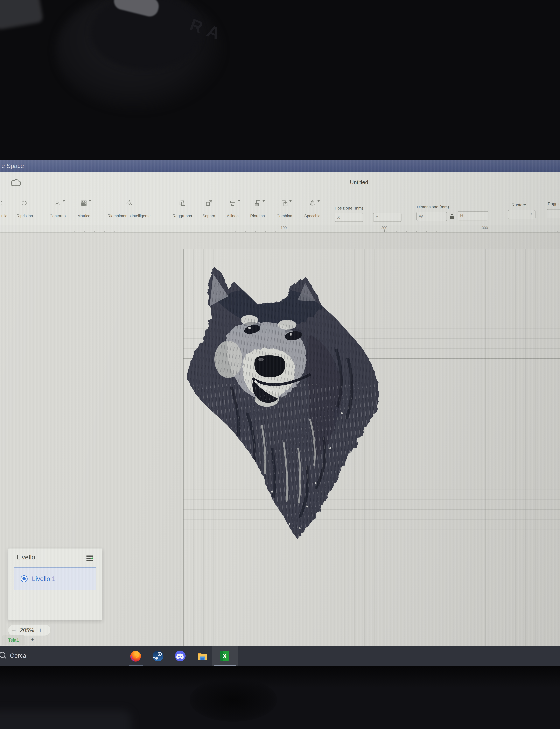  What do you see at coordinates (55, 584) in the screenshot?
I see `layers-panel: Livello Livello 1` at bounding box center [55, 584].